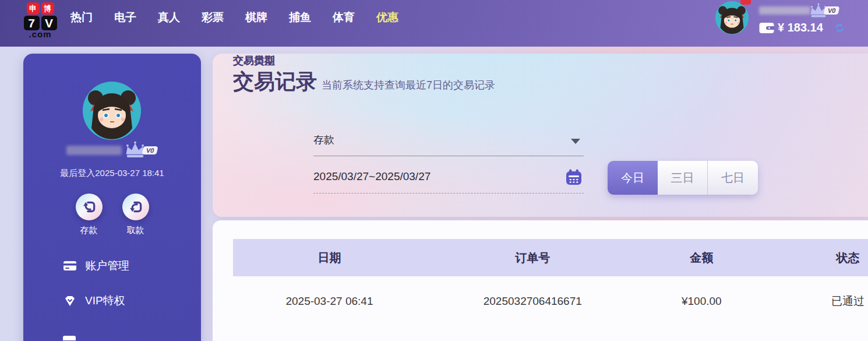  Describe the element at coordinates (683, 178) in the screenshot. I see `range-3day-button: 三日` at that location.